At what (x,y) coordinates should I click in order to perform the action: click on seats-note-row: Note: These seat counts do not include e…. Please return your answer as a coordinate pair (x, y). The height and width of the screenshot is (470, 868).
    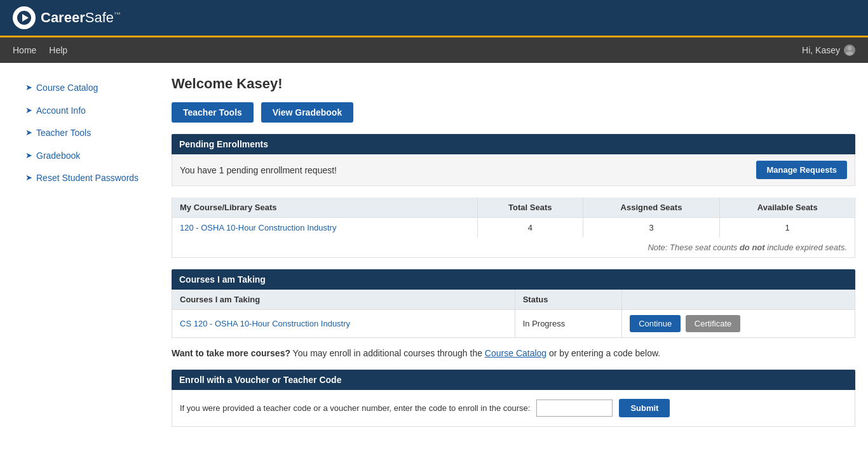
    Looking at the image, I should click on (513, 248).